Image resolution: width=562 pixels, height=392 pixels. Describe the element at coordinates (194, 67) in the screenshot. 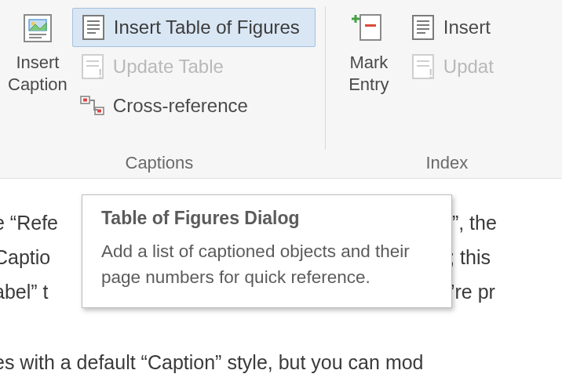

I see `update-table-button: ! Update Table` at that location.